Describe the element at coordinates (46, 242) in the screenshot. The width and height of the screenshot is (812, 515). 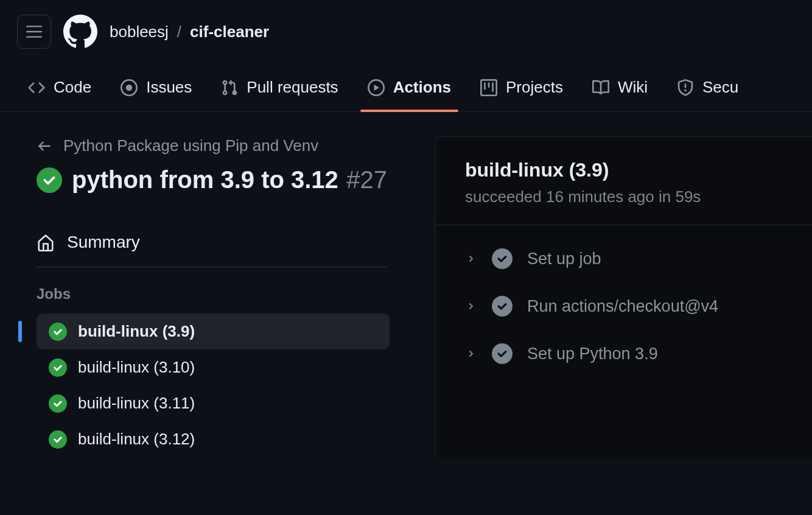
I see `home-icon` at that location.